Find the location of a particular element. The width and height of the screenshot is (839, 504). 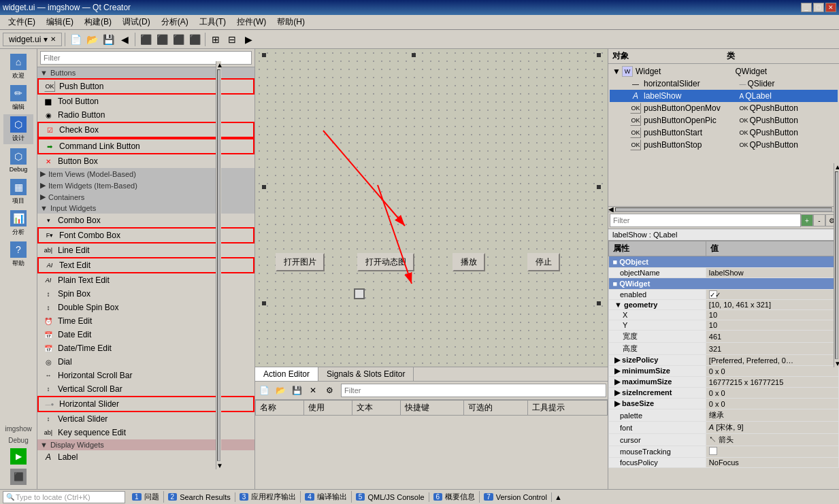

props-filter-minus: - is located at coordinates (819, 220).